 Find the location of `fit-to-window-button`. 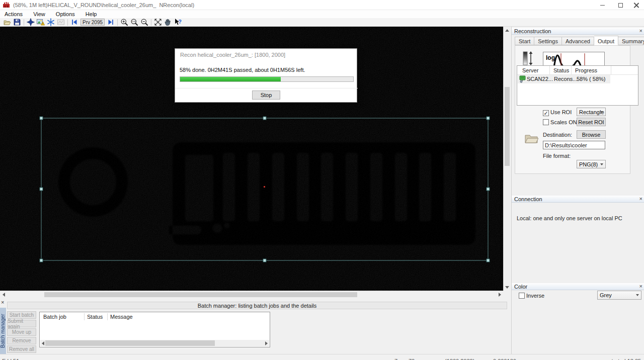

fit-to-window-button is located at coordinates (158, 22).